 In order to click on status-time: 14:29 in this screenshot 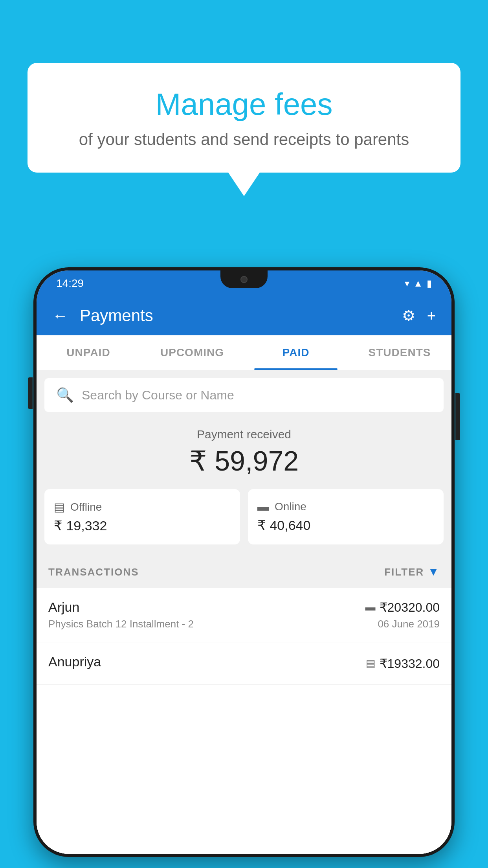, I will do `click(70, 283)`.